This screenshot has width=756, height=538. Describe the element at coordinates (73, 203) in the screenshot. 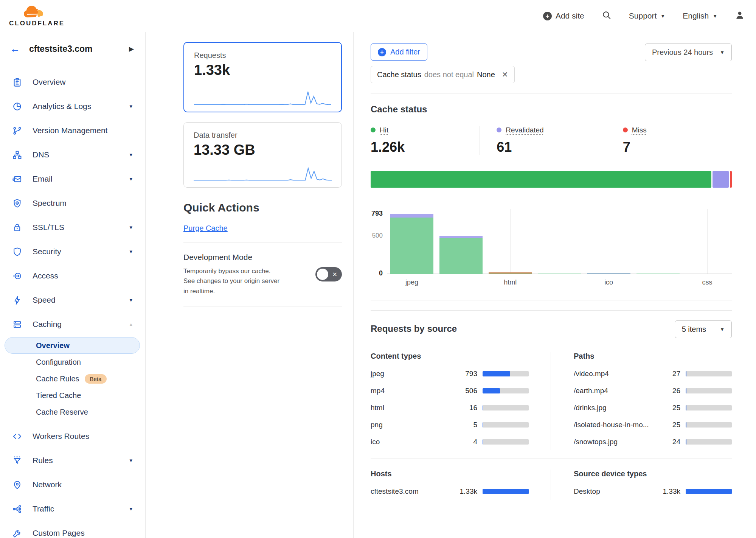

I see `sidebar-item-spectrum: Spectrum` at that location.